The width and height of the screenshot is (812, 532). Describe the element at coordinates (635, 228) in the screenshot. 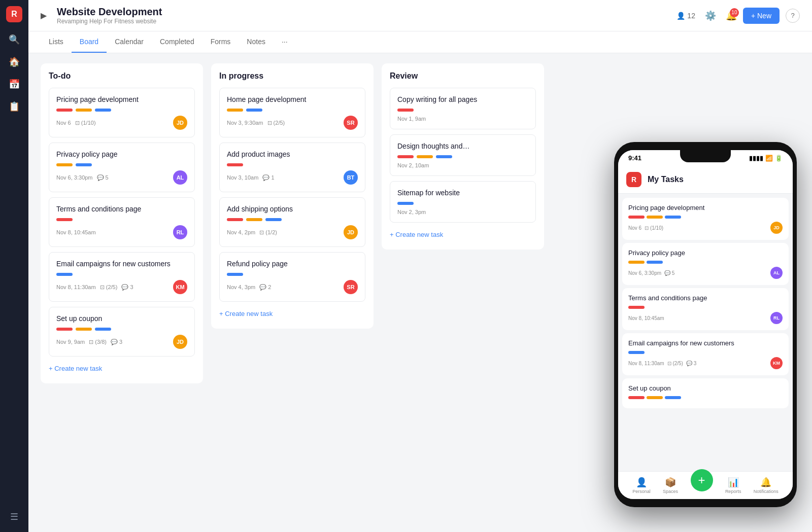

I see `task-date: Nov 6` at that location.